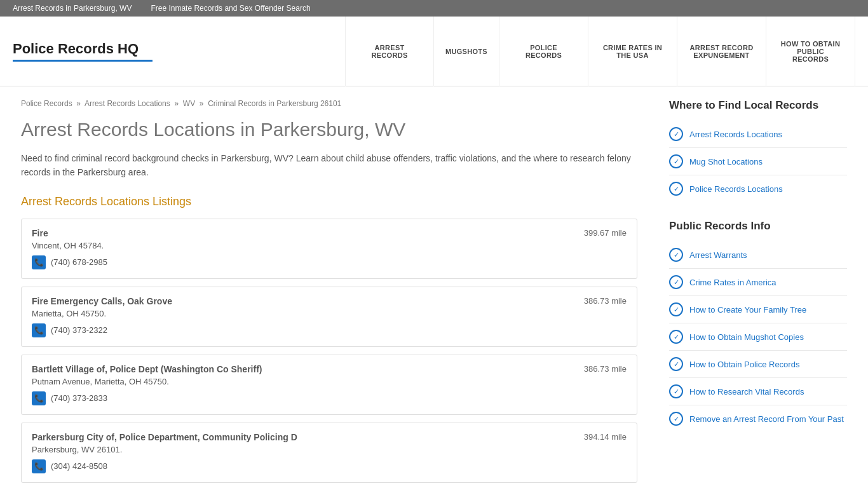 This screenshot has height=488, width=868. What do you see at coordinates (329, 202) in the screenshot?
I see `listings-title: Arrest Records Locations Listings` at bounding box center [329, 202].